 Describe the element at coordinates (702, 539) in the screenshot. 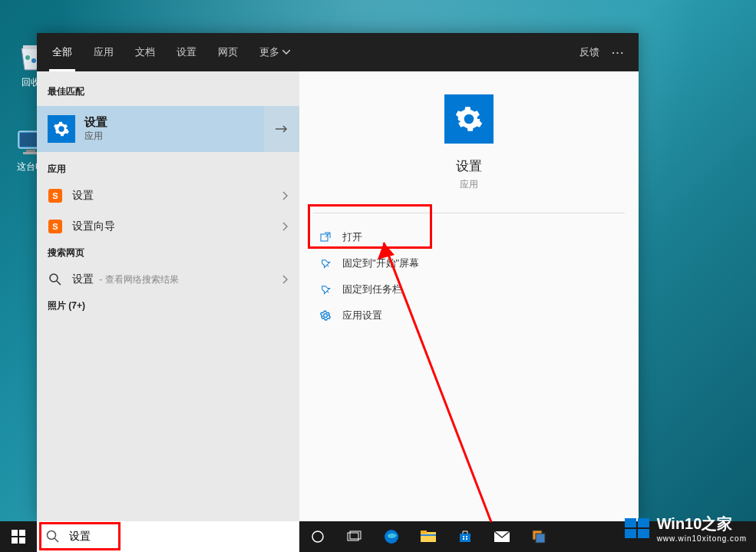

I see `watermark-url: www.win10xitong.com` at that location.